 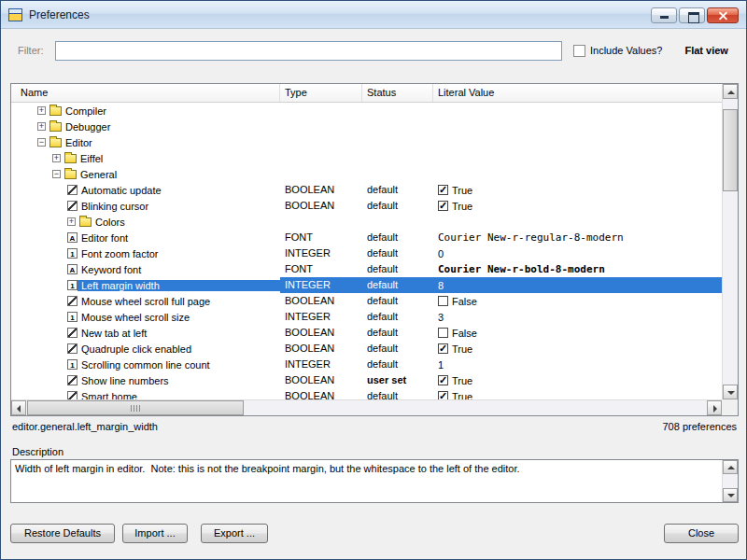 What do you see at coordinates (366, 127) in the screenshot?
I see `tree-row: +Debugger` at bounding box center [366, 127].